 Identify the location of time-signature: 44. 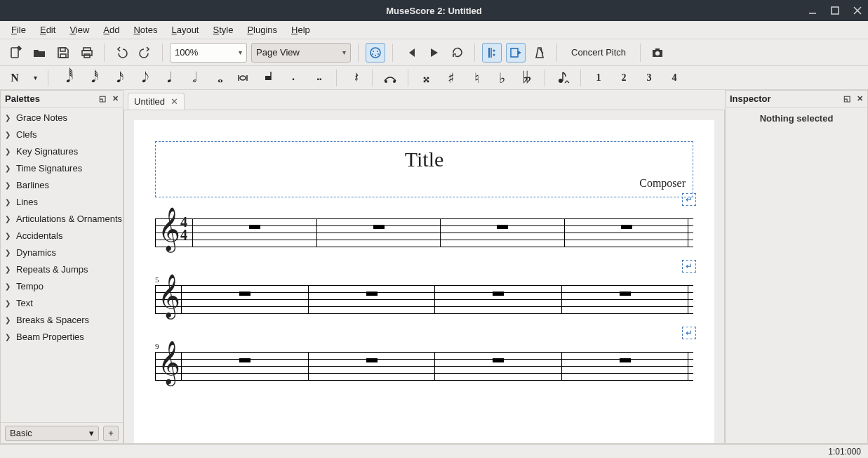
(184, 228).